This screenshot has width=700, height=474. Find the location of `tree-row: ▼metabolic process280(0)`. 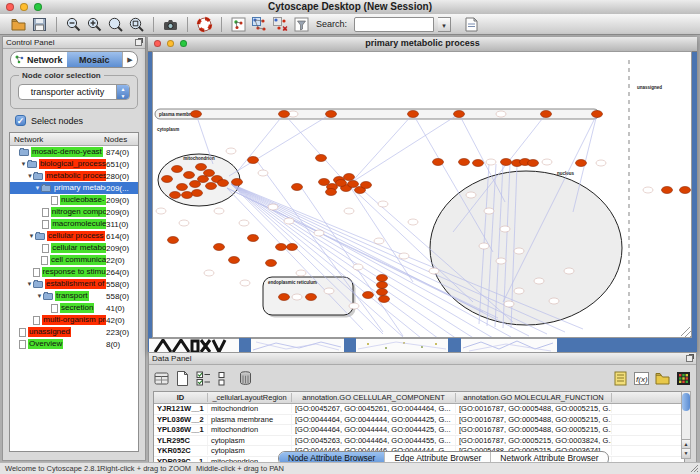

tree-row: ▼metabolic process280(0) is located at coordinates (74, 176).